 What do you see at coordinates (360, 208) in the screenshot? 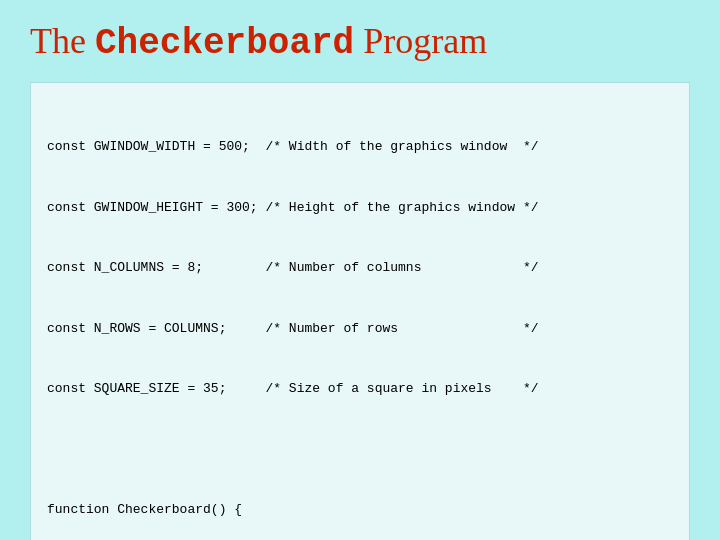
I see `code-line-2: const GWINDOW_HEIGHT = 300; /* Height of…` at bounding box center [360, 208].